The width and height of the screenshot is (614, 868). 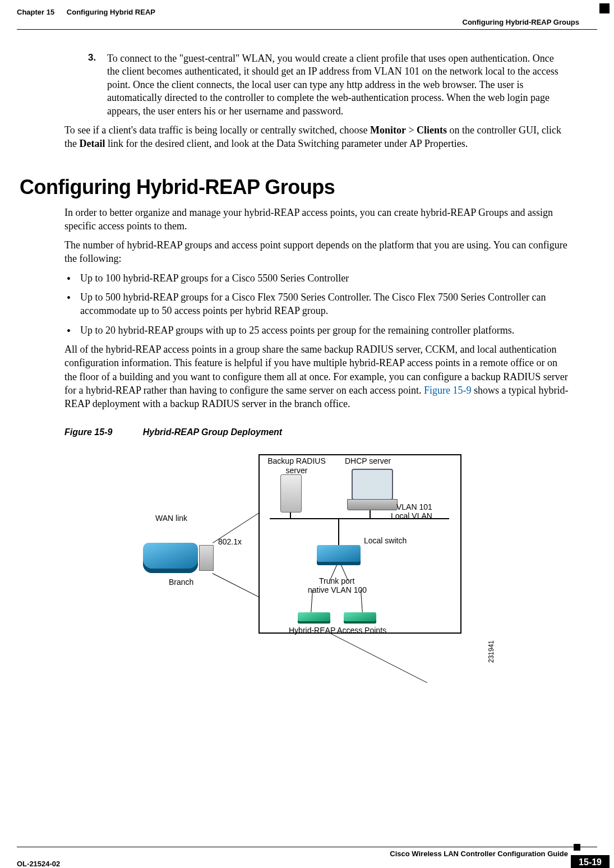 I want to click on chapter-ref: Chapter 15 Configuring Hybrid REAP, so click(x=86, y=12).